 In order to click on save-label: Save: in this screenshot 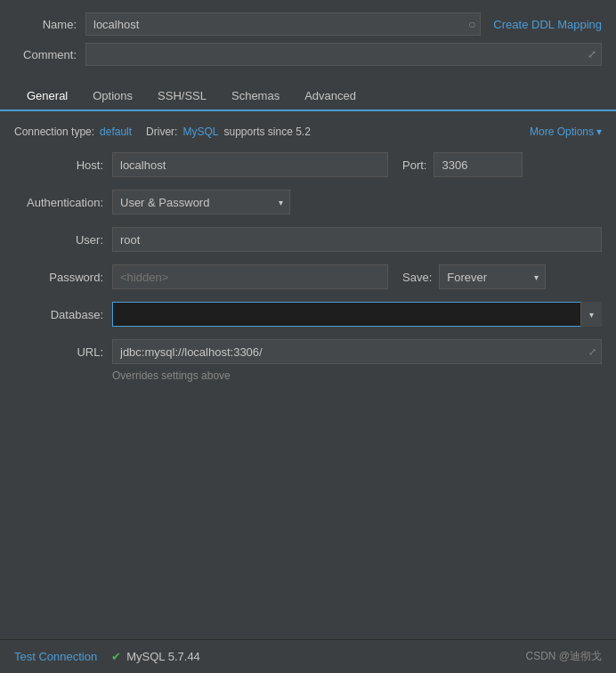, I will do `click(417, 278)`.